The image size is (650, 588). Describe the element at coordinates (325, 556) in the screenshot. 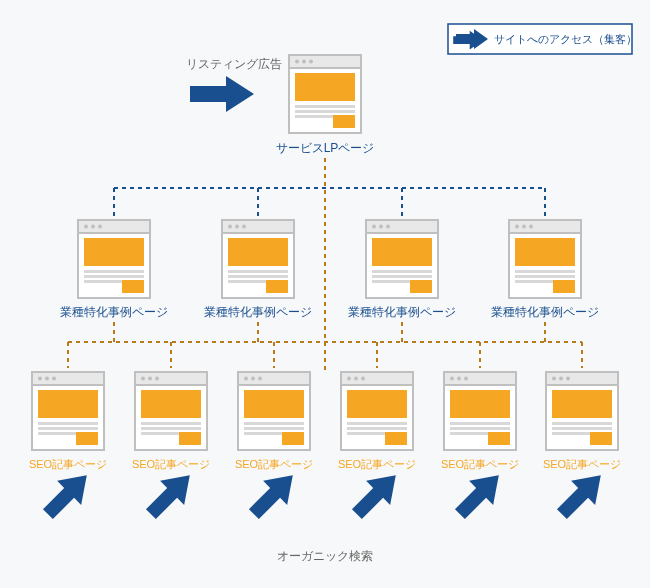

I see `organic-search-label: オーガニック検索` at that location.